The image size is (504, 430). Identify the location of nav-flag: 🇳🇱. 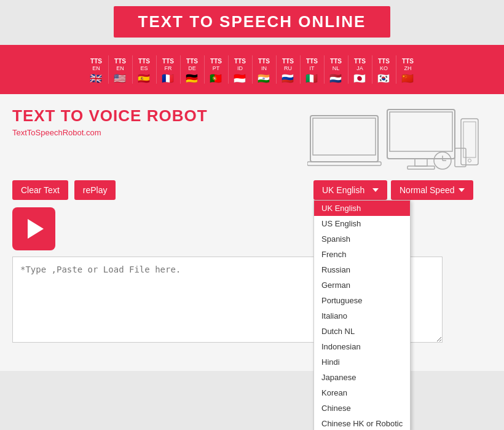
(336, 77).